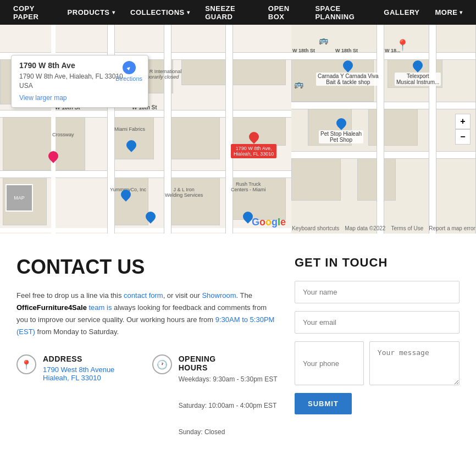 The height and width of the screenshot is (460, 476). What do you see at coordinates (329, 363) in the screenshot?
I see `phone-input` at bounding box center [329, 363].